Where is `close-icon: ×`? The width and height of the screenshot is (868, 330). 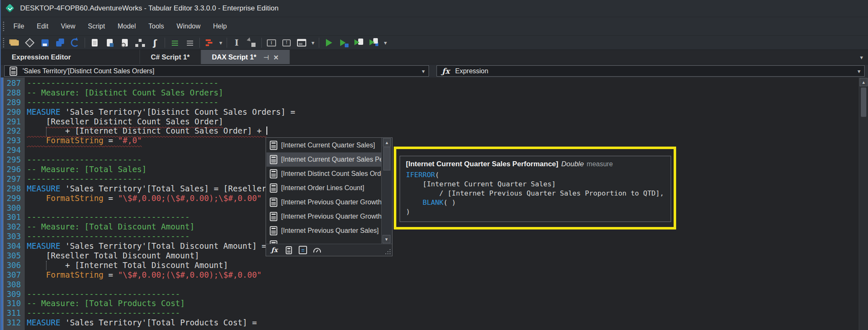 close-icon: × is located at coordinates (276, 57).